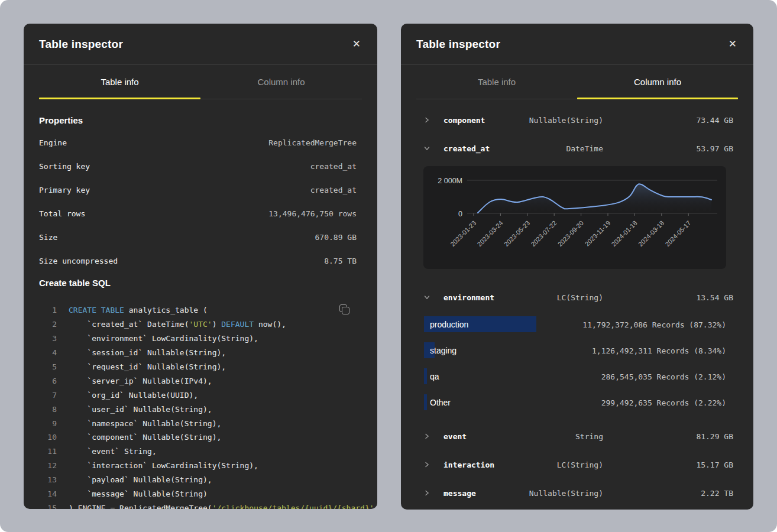  I want to click on column-size: 53.97 GB, so click(668, 149).